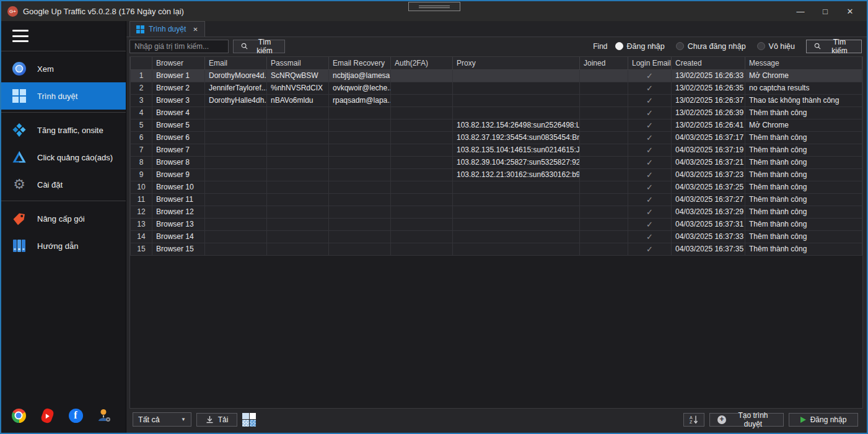  Describe the element at coordinates (497, 249) in the screenshot. I see `table-row: 15 Browser 15 ✓ 04/03/2025 16:37:35` at that location.